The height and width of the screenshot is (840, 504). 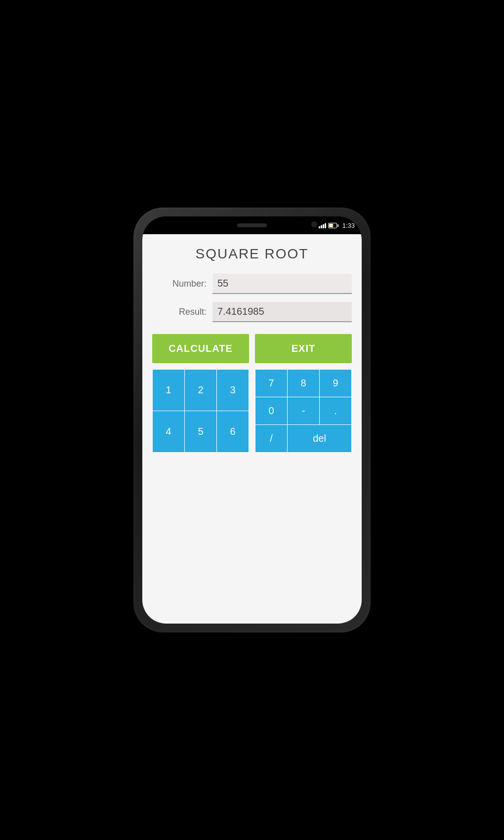 What do you see at coordinates (303, 411) in the screenshot?
I see `keypad-right: 7 8 9 0 - . / del` at bounding box center [303, 411].